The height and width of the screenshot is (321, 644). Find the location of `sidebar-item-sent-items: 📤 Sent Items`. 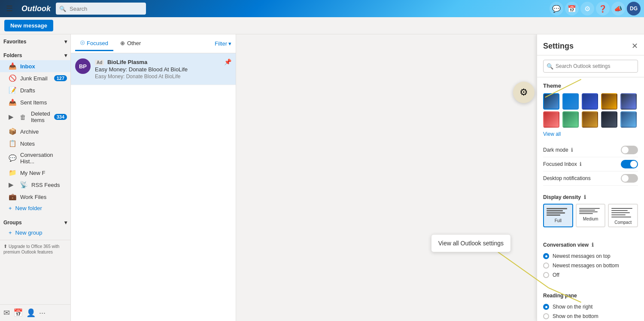

sidebar-item-sent-items: 📤 Sent Items is located at coordinates (35, 102).